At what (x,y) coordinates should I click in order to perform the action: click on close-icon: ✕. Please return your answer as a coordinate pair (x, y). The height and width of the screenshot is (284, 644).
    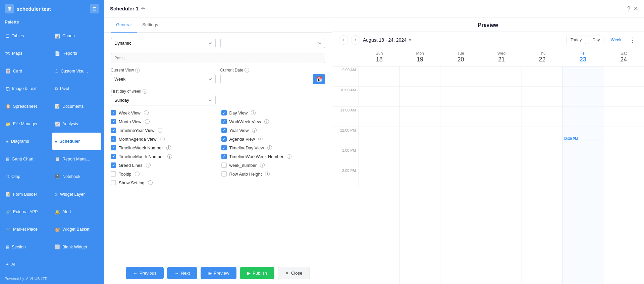
    Looking at the image, I should click on (636, 9).